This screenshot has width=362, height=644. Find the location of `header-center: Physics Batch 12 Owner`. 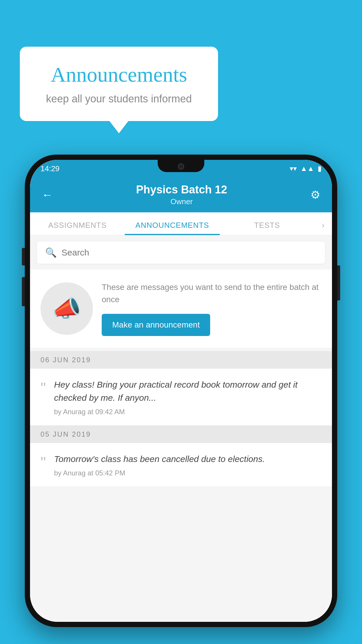

header-center: Physics Batch 12 Owner is located at coordinates (182, 195).